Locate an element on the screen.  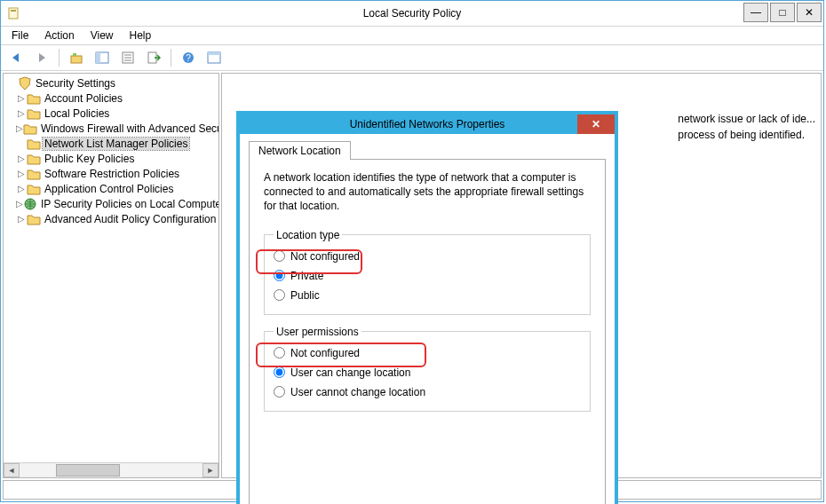
tree-item: ▷Account Policies is located at coordinates (111, 98).